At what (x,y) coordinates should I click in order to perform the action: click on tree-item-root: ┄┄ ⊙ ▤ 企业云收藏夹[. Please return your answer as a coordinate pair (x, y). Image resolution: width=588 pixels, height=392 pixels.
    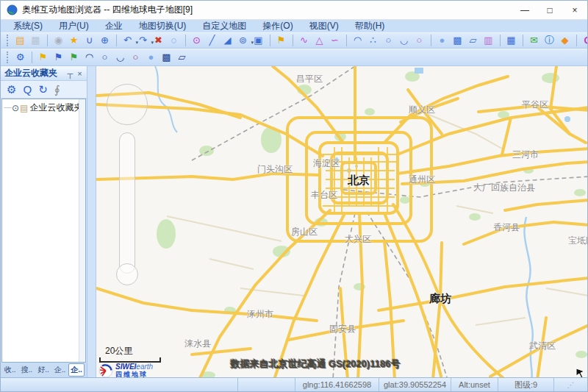
    Looking at the image, I should click on (41, 107).